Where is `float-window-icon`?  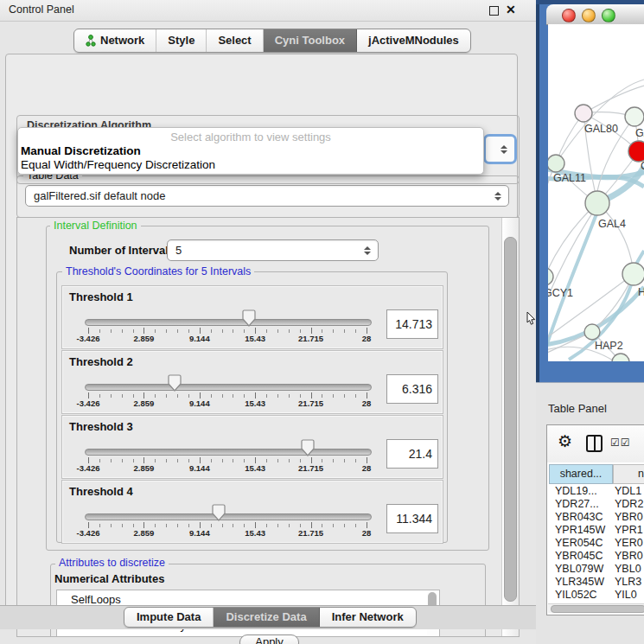
float-window-icon is located at coordinates (494, 10).